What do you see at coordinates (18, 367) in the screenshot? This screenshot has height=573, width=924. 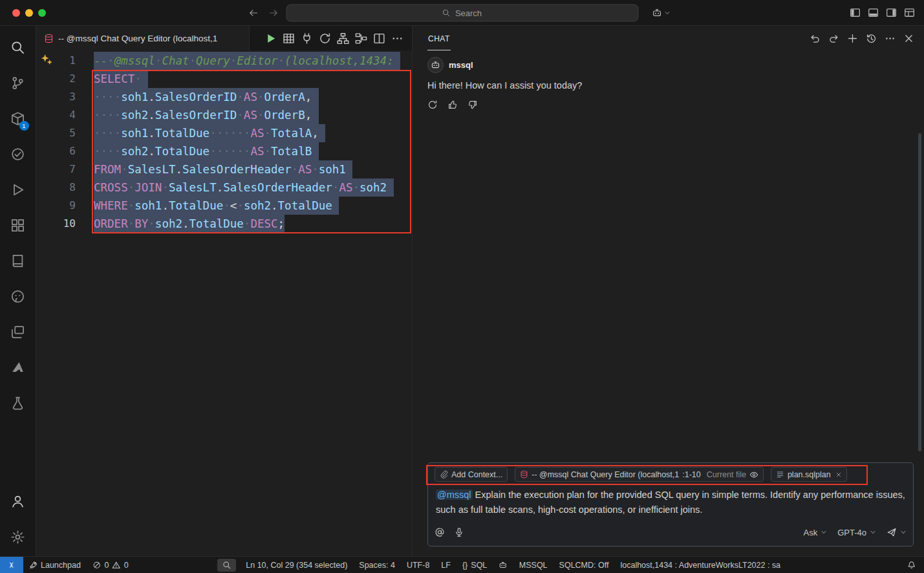 I see `azure-icon` at bounding box center [18, 367].